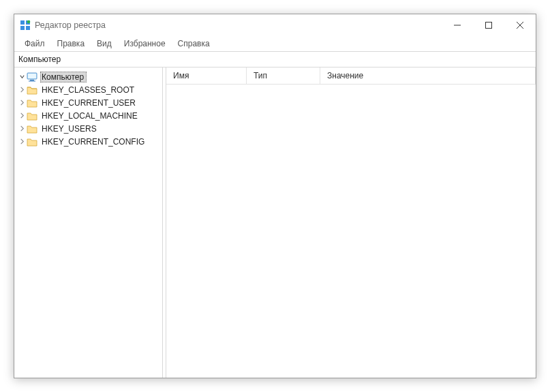 Image resolution: width=550 pixels, height=392 pixels. I want to click on column-header-value: Значение, so click(428, 76).